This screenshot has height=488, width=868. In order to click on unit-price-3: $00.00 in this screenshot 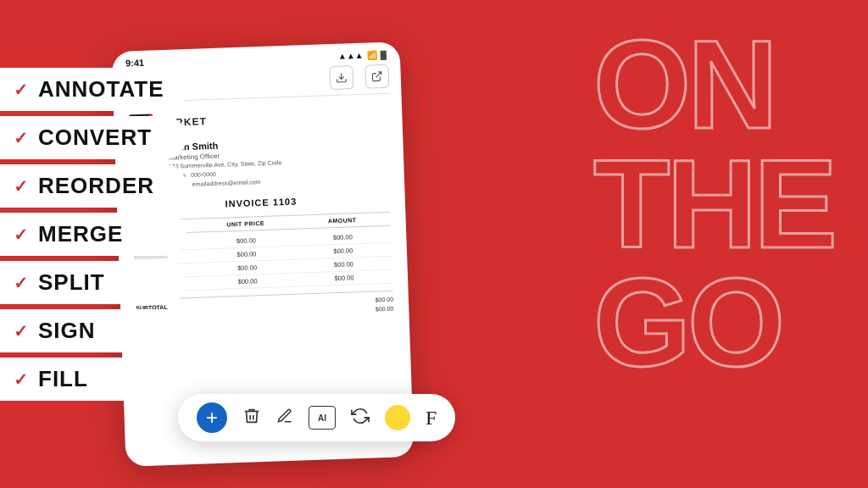, I will do `click(247, 268)`.